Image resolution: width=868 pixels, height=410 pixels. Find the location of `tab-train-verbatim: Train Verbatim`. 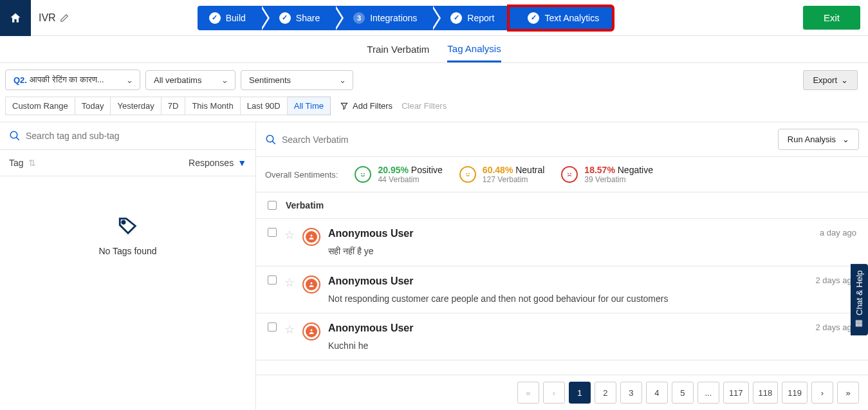

tab-train-verbatim: Train Verbatim is located at coordinates (398, 49).